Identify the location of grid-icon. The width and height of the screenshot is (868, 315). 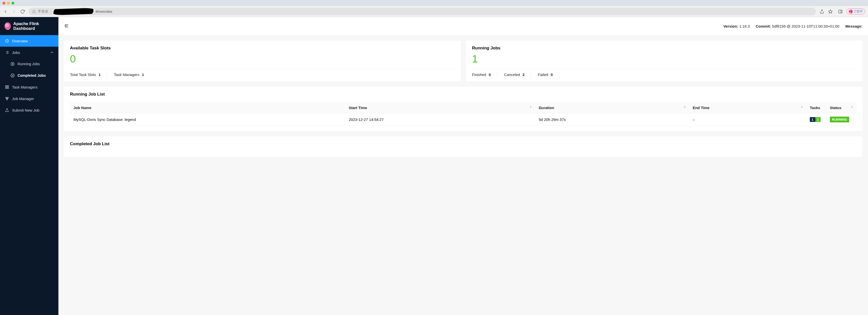
(7, 87).